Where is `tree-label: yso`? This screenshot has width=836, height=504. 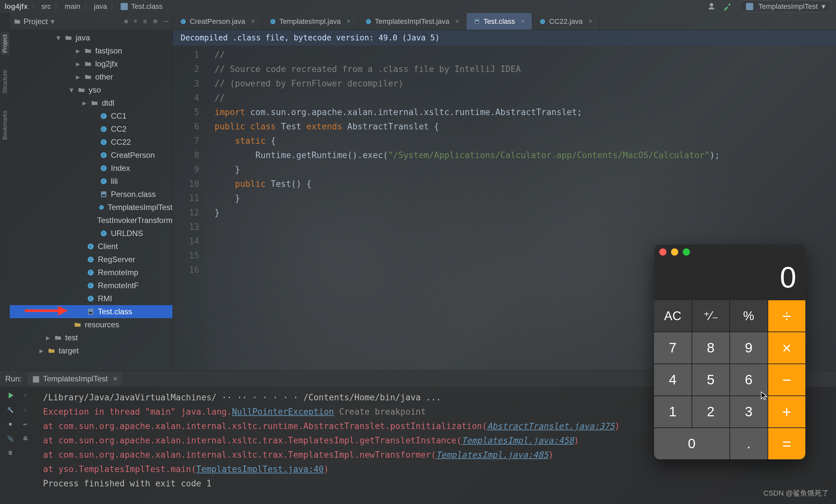
tree-label: yso is located at coordinates (95, 90).